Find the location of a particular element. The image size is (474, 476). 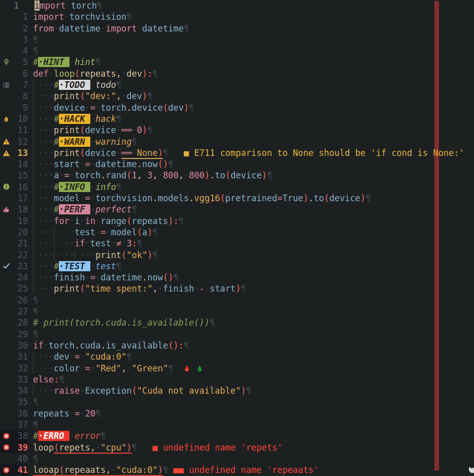

token: dev is located at coordinates (134, 96).